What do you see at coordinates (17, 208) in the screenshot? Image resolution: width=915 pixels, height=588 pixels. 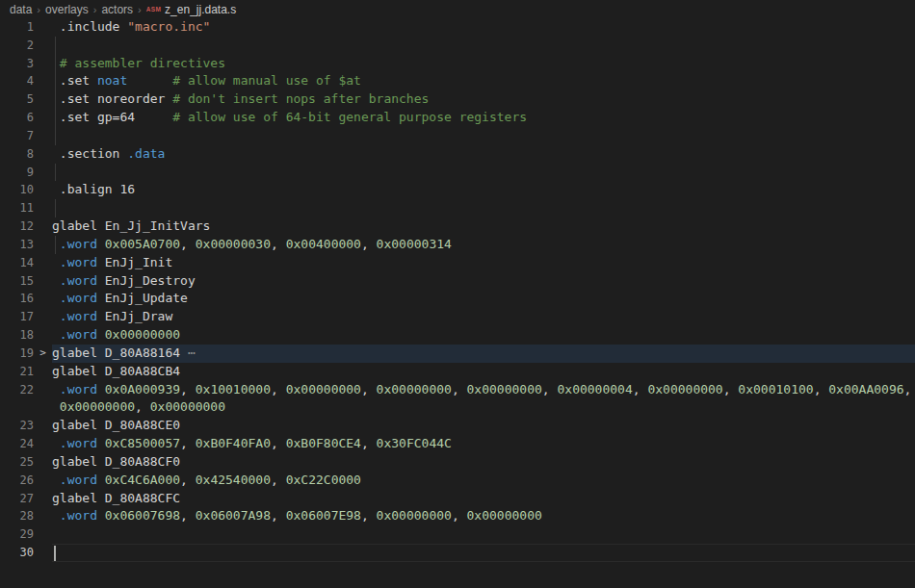 I see `line-number: 11` at bounding box center [17, 208].